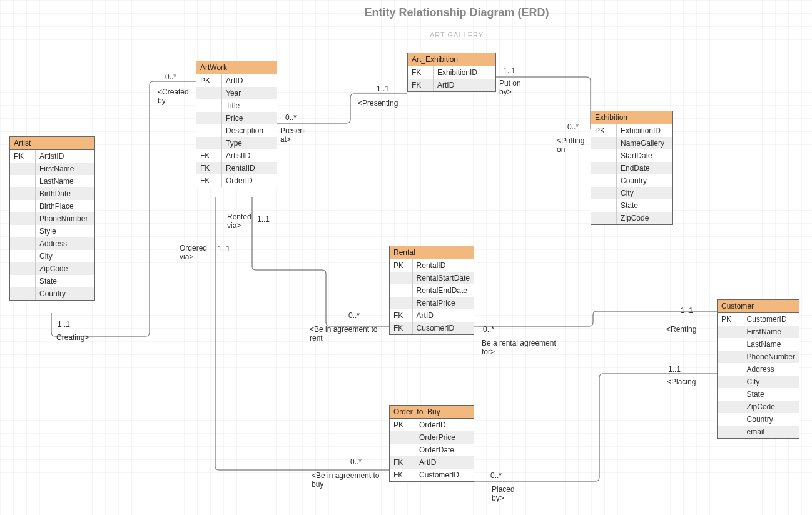  Describe the element at coordinates (432, 278) in the screenshot. I see `field-row: RentalStartDate` at that location.